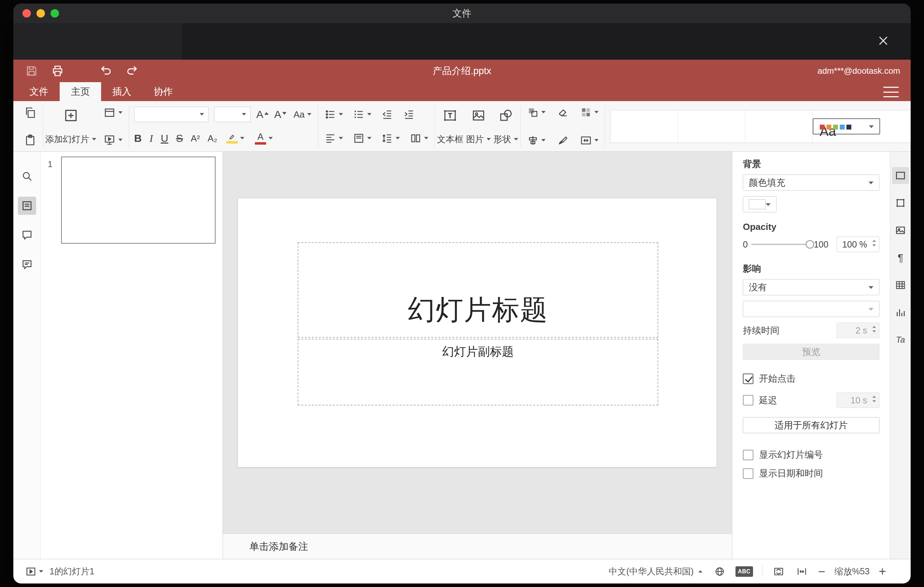 The height and width of the screenshot is (587, 924). I want to click on shape-settings-icon, so click(901, 203).